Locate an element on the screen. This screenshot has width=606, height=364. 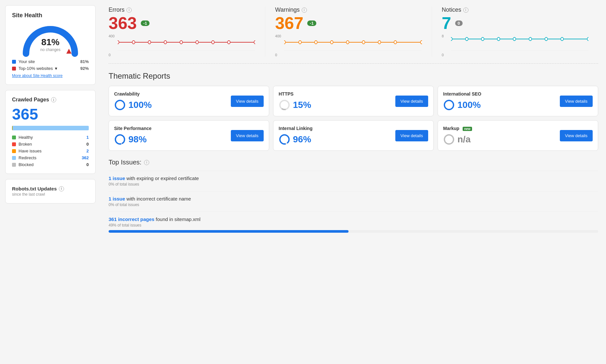
warnings-value: 367 -1 is located at coordinates (349, 23).